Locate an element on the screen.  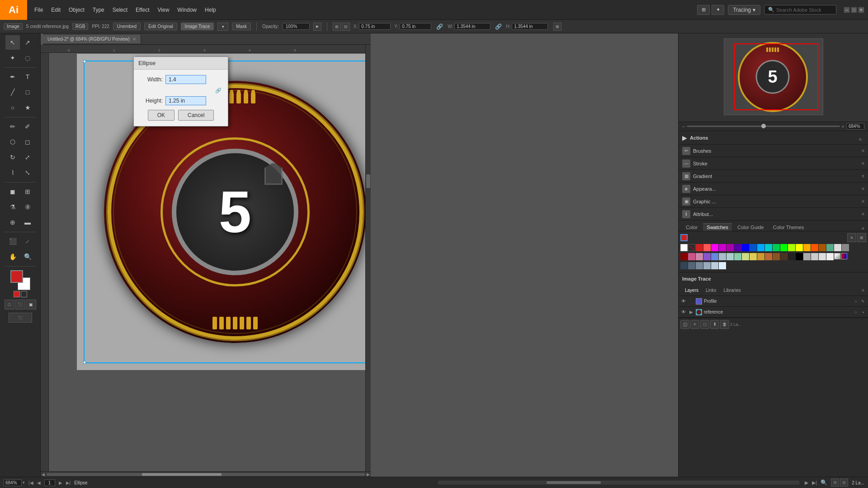
mesh-tool: ⊞ is located at coordinates (28, 192).